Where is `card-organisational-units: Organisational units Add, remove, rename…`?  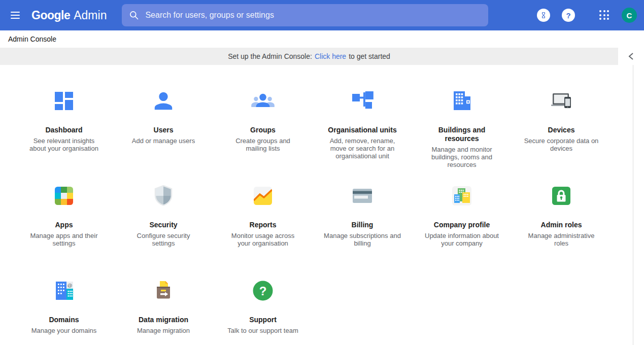
card-organisational-units: Organisational units Add, remove, rename… is located at coordinates (362, 136).